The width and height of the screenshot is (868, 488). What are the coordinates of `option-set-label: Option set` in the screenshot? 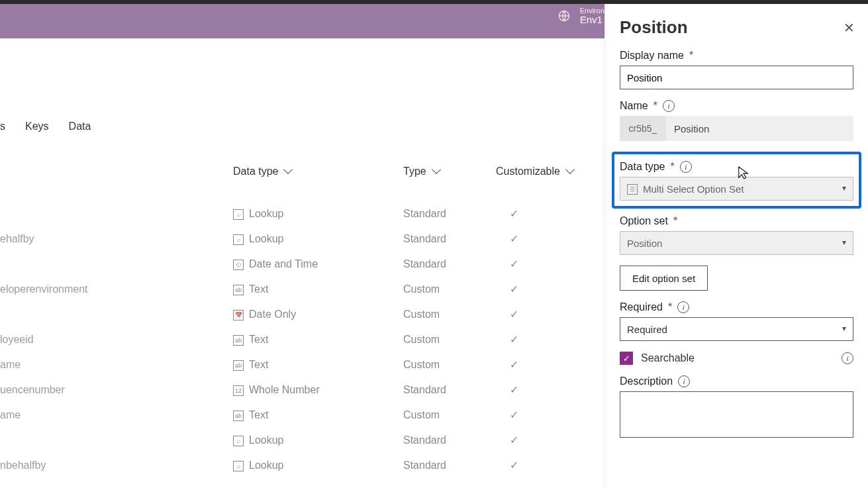 It's located at (644, 221).